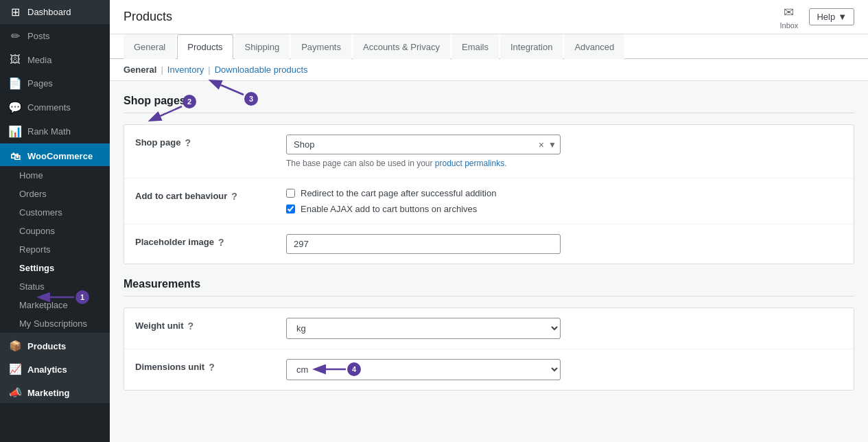 The width and height of the screenshot is (868, 442). What do you see at coordinates (150, 47) in the screenshot?
I see `tab-general: General` at bounding box center [150, 47].